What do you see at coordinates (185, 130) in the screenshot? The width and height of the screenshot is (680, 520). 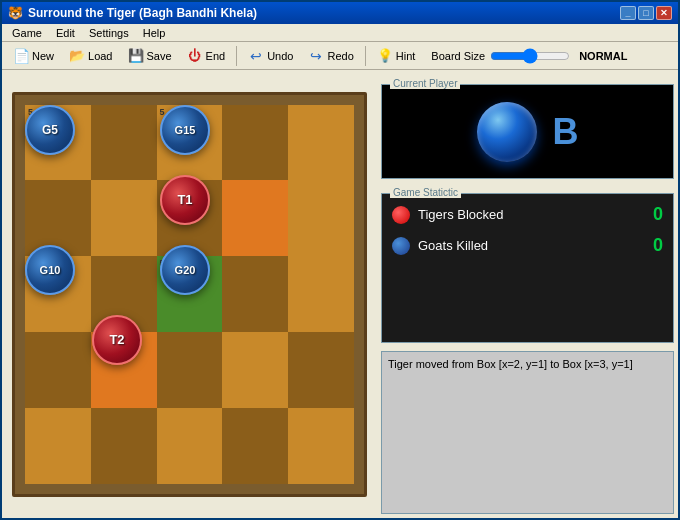 I see `piece-g15: G15` at bounding box center [185, 130].